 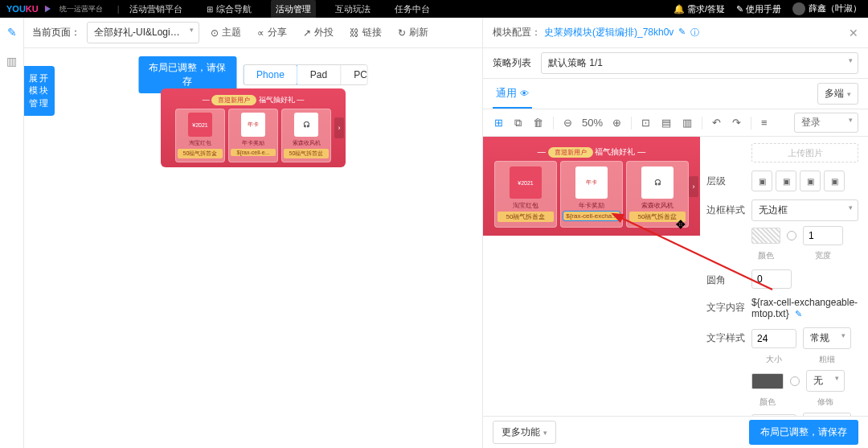 I want to click on overflow-select: 省略号, so click(x=827, y=414).